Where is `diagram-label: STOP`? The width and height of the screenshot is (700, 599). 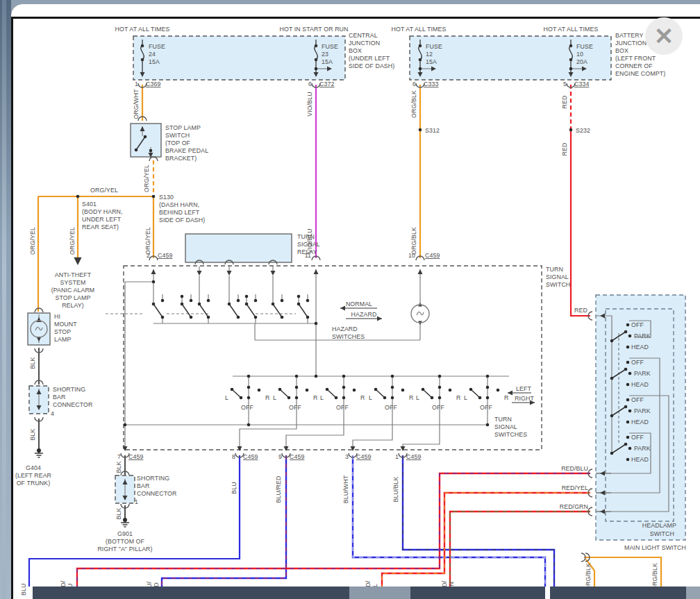 diagram-label: STOP is located at coordinates (62, 332).